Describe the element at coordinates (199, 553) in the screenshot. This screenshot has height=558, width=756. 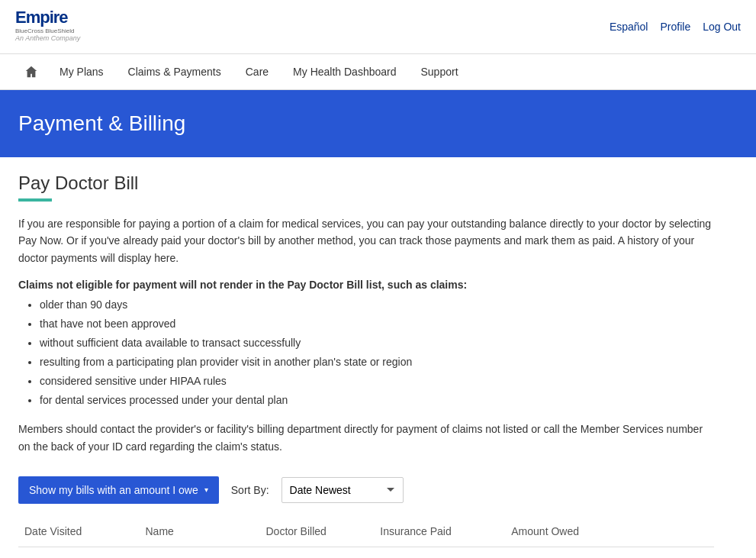
I see `cell-name: Dummy Taxid` at that location.